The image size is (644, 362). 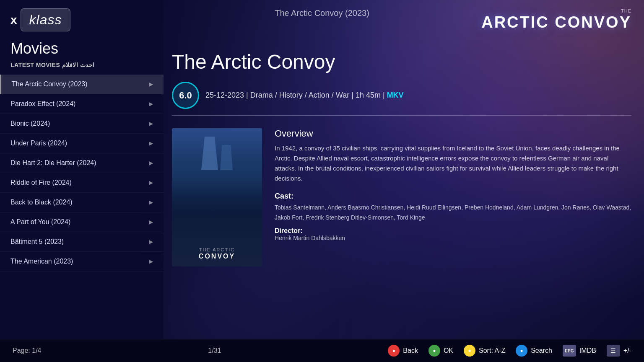 I want to click on poster-ships, so click(x=217, y=153).